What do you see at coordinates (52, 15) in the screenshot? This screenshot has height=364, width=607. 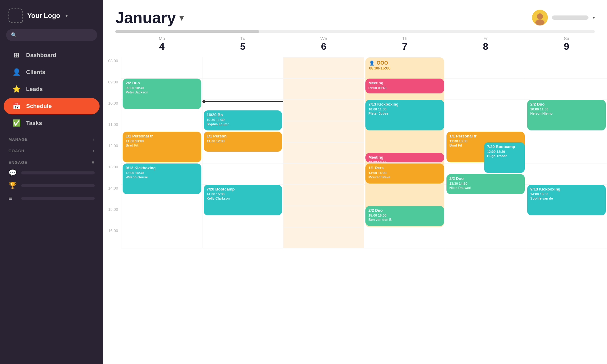 I see `sidebar-logo: Your Logo ▾` at bounding box center [52, 15].